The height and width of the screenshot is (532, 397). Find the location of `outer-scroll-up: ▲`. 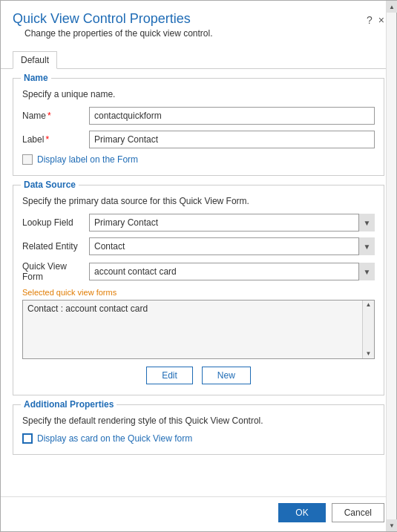

outer-scroll-up: ▲ is located at coordinates (392, 7).